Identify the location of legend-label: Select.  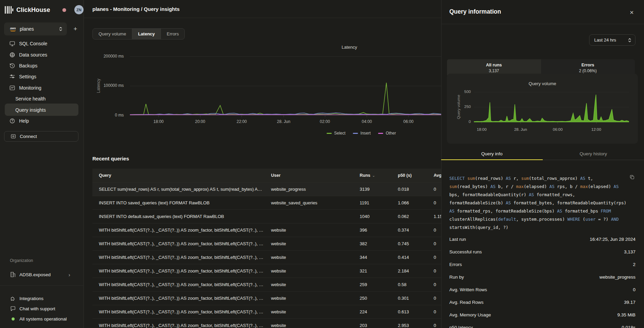
(340, 133).